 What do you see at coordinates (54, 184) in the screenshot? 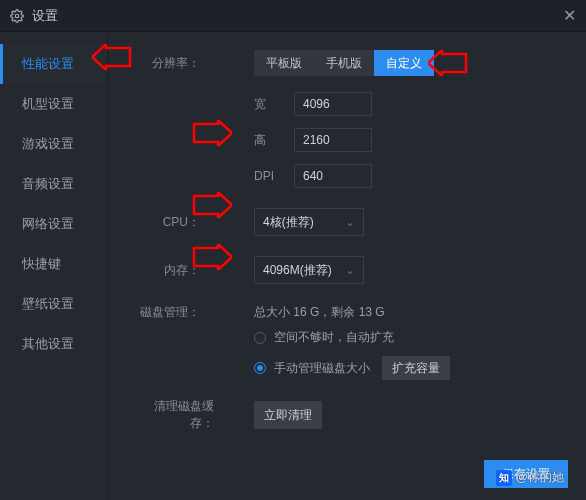
I see `sidebar-item-audio: 音频设置` at bounding box center [54, 184].